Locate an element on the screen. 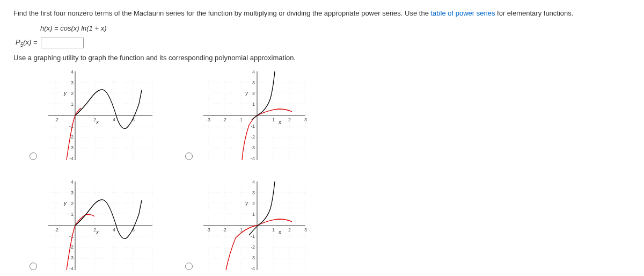 The height and width of the screenshot is (276, 644). graph-a-svg: -2 2 4 6 -4 -3 -2 -1 1 2 3 4 x y is located at coordinates (99, 116).